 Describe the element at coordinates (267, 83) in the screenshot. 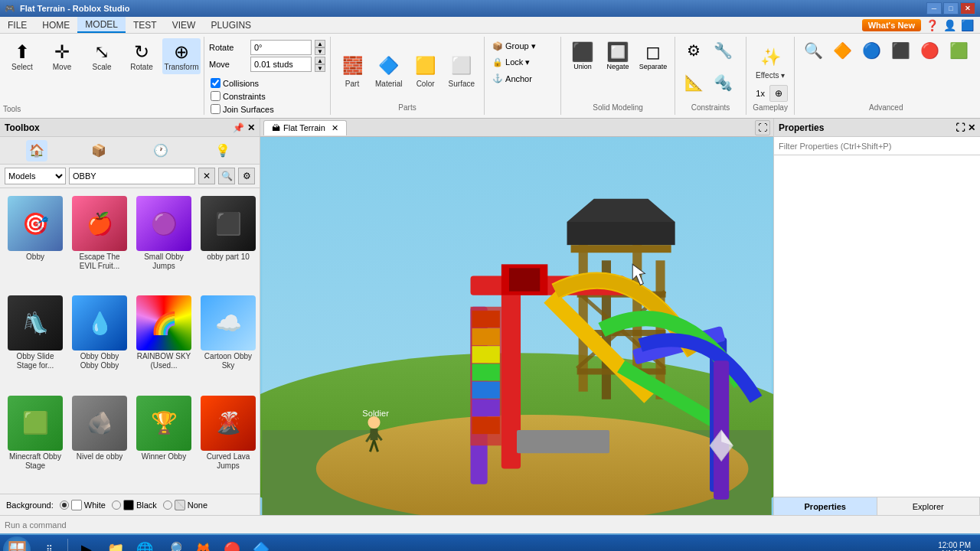

I see `collisions-check: Collisions` at that location.